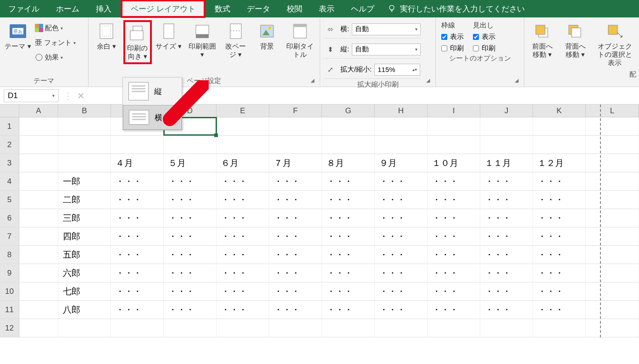 The width and height of the screenshot is (639, 364). Describe the element at coordinates (84, 182) in the screenshot. I see `cell-B4: 一郎` at that location.